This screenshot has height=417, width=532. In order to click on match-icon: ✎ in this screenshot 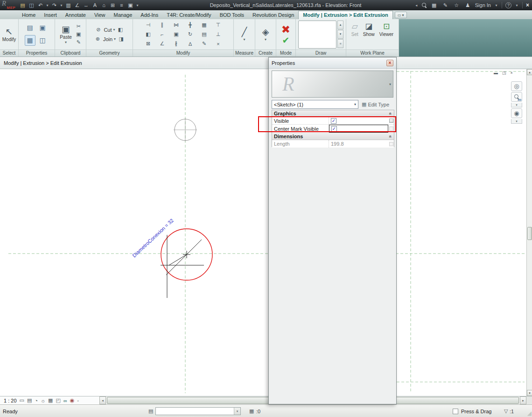, I will do `click(204, 44)`.